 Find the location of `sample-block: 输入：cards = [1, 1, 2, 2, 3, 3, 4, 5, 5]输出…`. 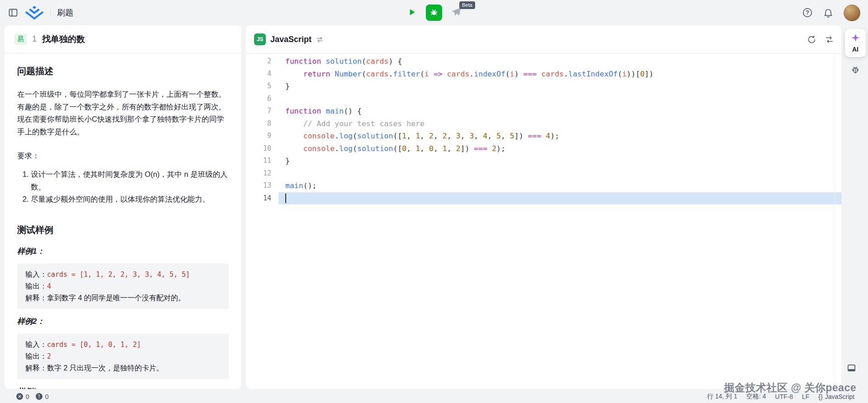

sample-block: 输入：cards = [1, 1, 2, 2, 3, 3, 4, 5, 5]输出… is located at coordinates (123, 286).